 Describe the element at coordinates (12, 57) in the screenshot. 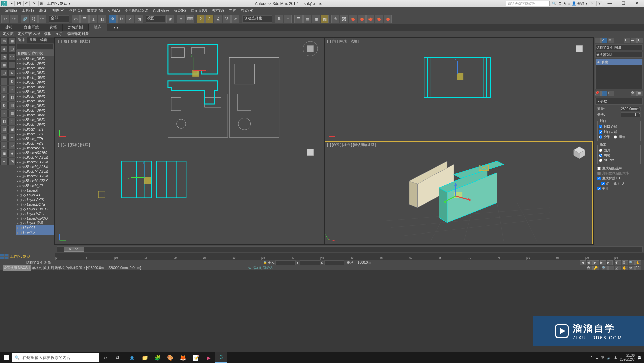

I see `left-tool-icon: 〰` at that location.